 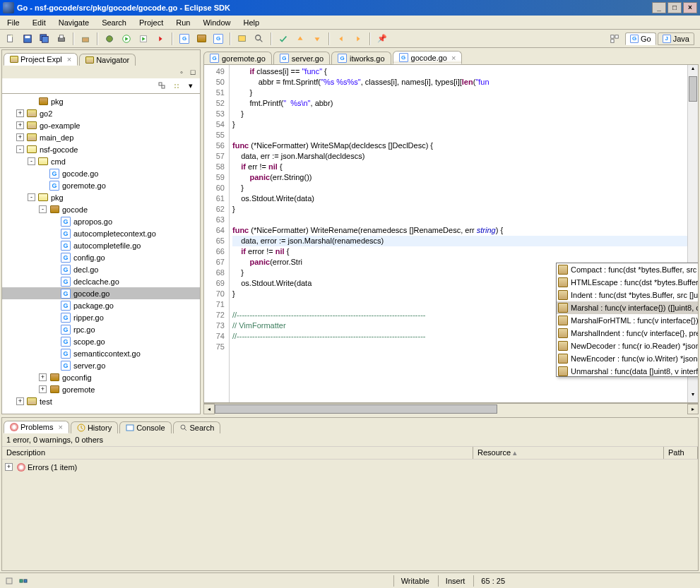 What do you see at coordinates (465, 167) in the screenshot?
I see `code-line: if err != nil {` at bounding box center [465, 167].